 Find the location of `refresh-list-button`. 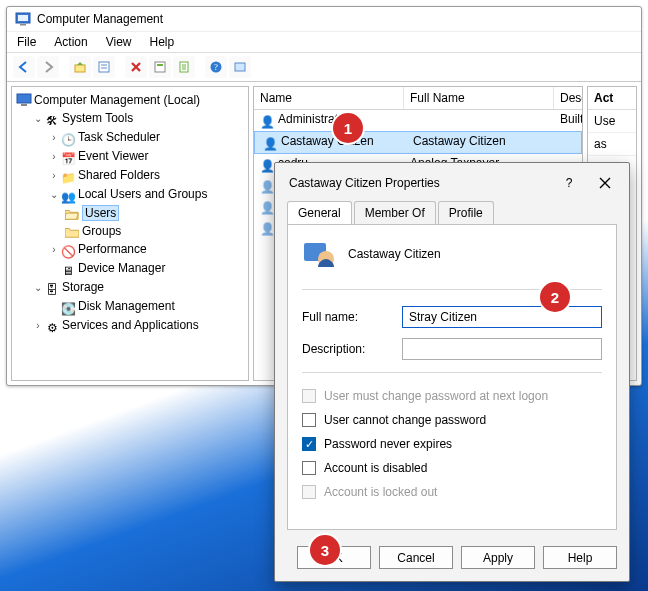

refresh-list-button is located at coordinates (160, 67).